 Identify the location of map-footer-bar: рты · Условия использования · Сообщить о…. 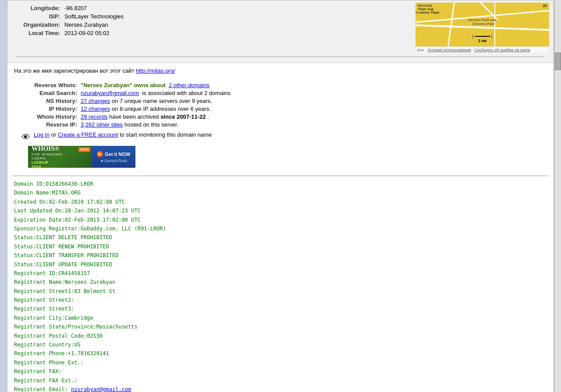
(482, 50).